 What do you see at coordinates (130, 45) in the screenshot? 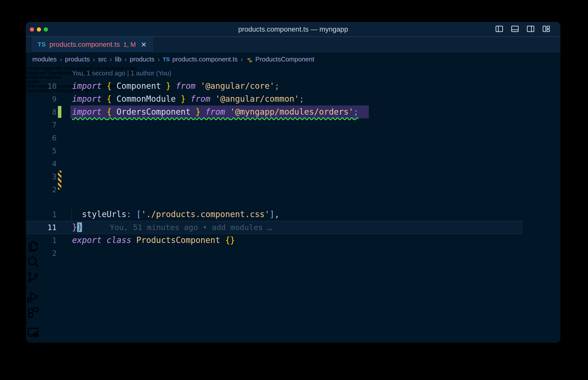
I see `tab-decorations: 1, M` at bounding box center [130, 45].